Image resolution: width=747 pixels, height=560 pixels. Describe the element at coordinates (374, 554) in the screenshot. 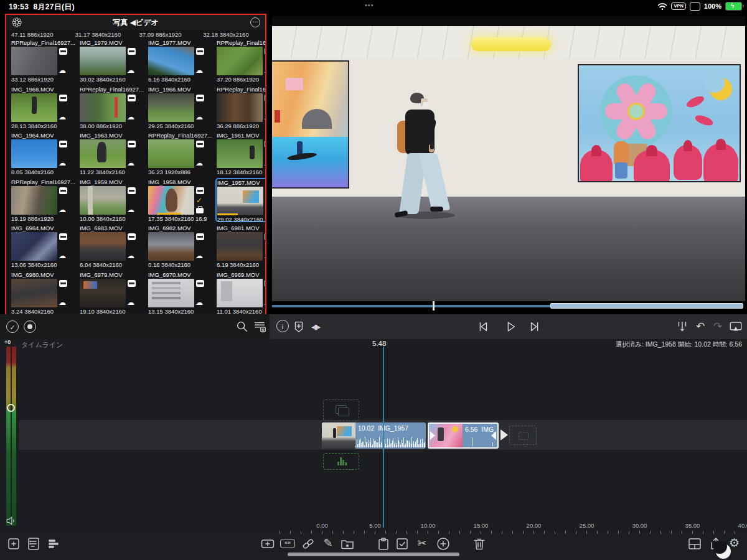

I see `home-indicator` at that location.